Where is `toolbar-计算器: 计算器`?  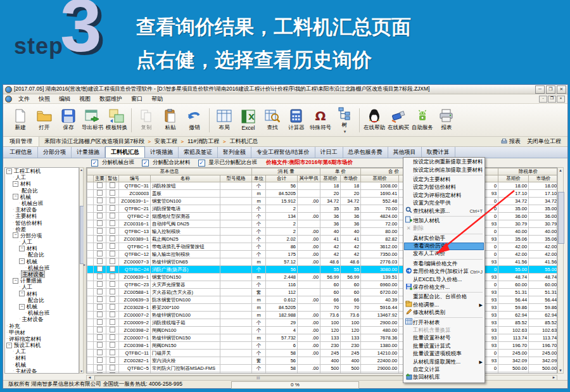 toolbar-计算器: 计算器 is located at coordinates (296, 120).